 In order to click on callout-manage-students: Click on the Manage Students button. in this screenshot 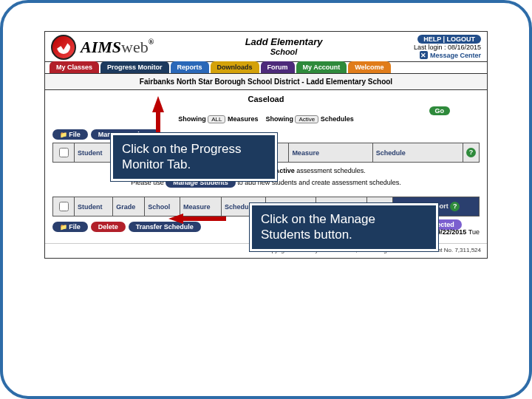, I will do `click(344, 228)`.